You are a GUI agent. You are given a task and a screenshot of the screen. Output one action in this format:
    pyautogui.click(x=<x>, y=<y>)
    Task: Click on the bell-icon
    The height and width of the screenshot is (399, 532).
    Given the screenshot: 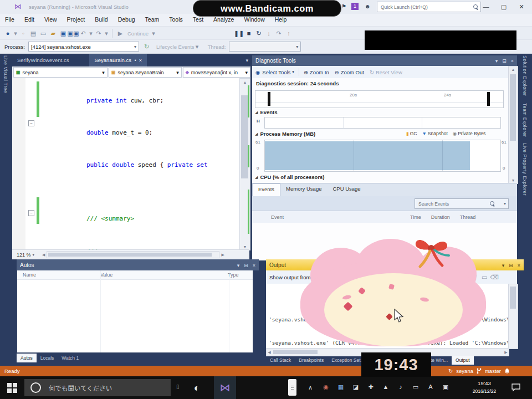 What is the action you would take?
    pyautogui.click(x=507, y=371)
    